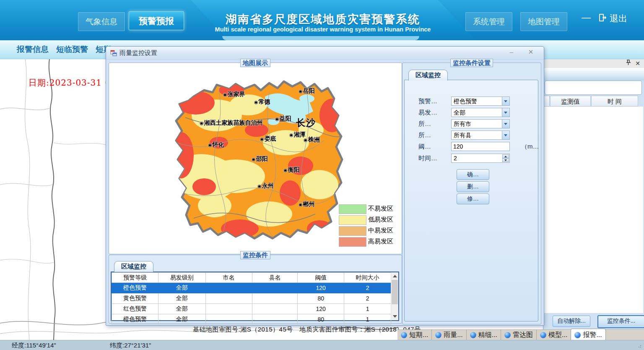 The width and height of the screenshot is (644, 350). What do you see at coordinates (594, 74) in the screenshot?
I see `dock-panel-gradient-strip` at bounding box center [594, 74].